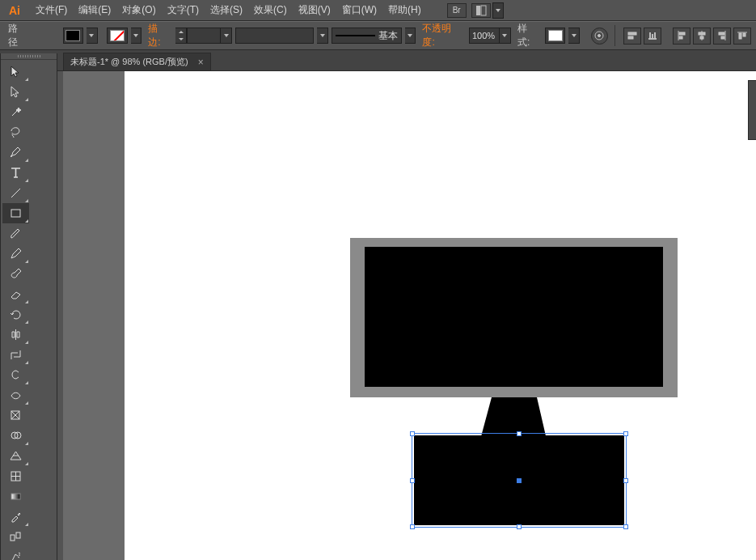 This screenshot has height=560, width=756. I want to click on magic-wand-tool, so click(16, 112).